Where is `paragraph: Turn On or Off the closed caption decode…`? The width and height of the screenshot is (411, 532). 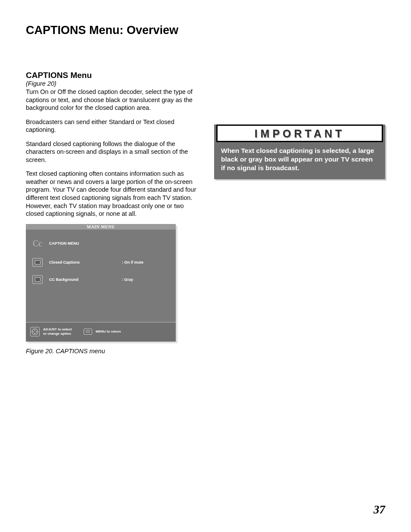 paragraph: Turn On or Off the closed caption decode… is located at coordinates (111, 100).